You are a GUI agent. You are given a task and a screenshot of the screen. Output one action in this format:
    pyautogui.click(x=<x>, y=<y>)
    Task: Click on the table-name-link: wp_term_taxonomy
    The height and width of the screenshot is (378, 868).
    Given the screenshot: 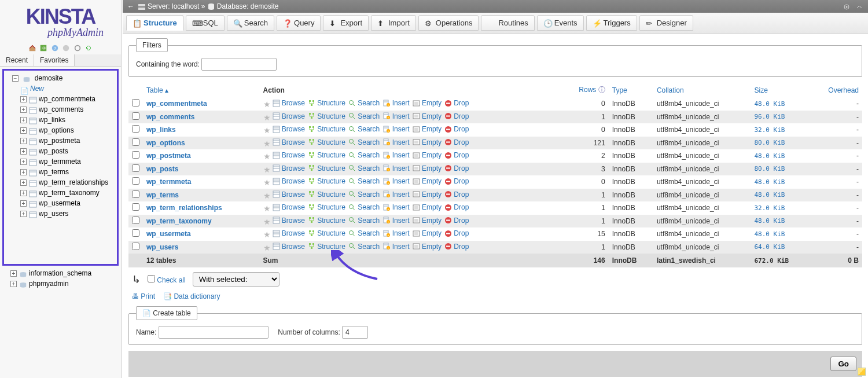 What is the action you would take?
    pyautogui.click(x=179, y=221)
    